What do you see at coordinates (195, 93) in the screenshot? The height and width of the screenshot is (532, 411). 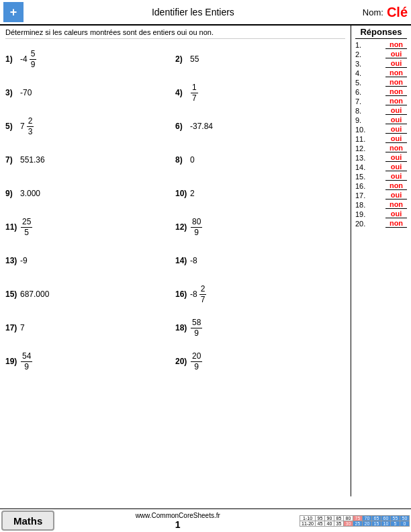 I see `problem-value: 17` at bounding box center [195, 93].